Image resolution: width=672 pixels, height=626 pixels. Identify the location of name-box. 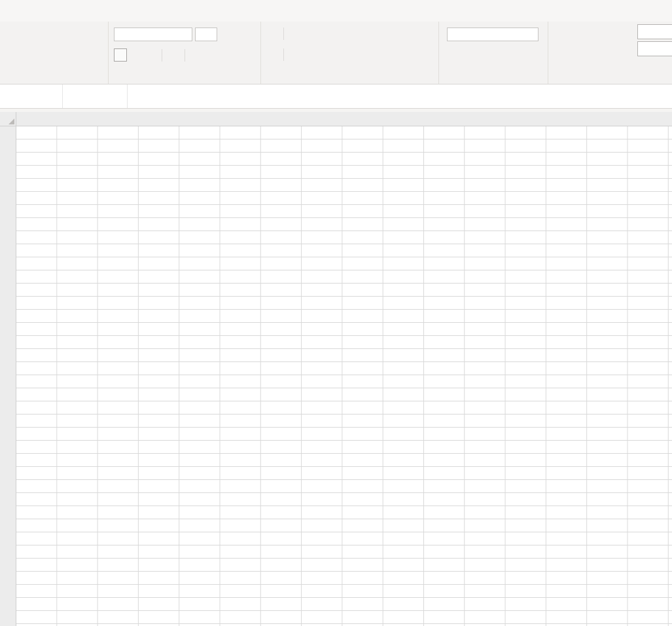
(31, 96).